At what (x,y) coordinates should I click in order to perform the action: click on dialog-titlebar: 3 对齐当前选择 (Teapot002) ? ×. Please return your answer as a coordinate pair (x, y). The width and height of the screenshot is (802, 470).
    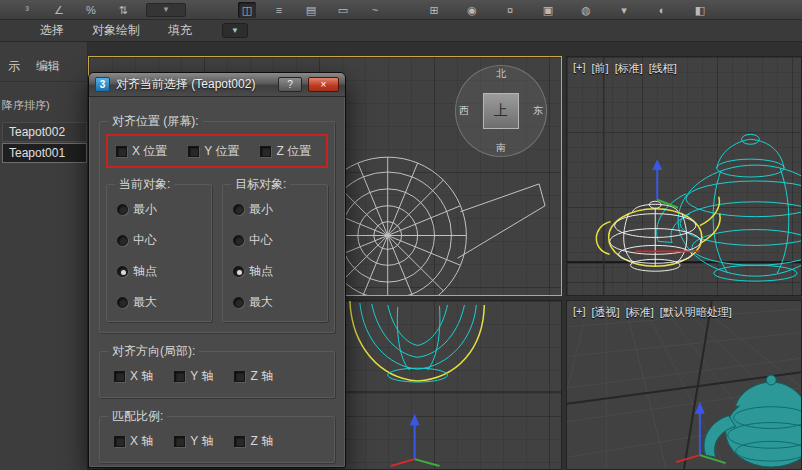
    Looking at the image, I should click on (217, 85).